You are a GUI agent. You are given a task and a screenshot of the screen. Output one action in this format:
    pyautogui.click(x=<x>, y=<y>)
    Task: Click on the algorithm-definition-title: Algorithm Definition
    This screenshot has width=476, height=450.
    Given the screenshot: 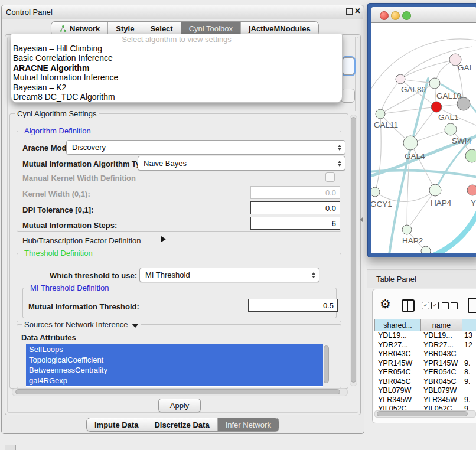 What is the action you would take?
    pyautogui.click(x=58, y=131)
    